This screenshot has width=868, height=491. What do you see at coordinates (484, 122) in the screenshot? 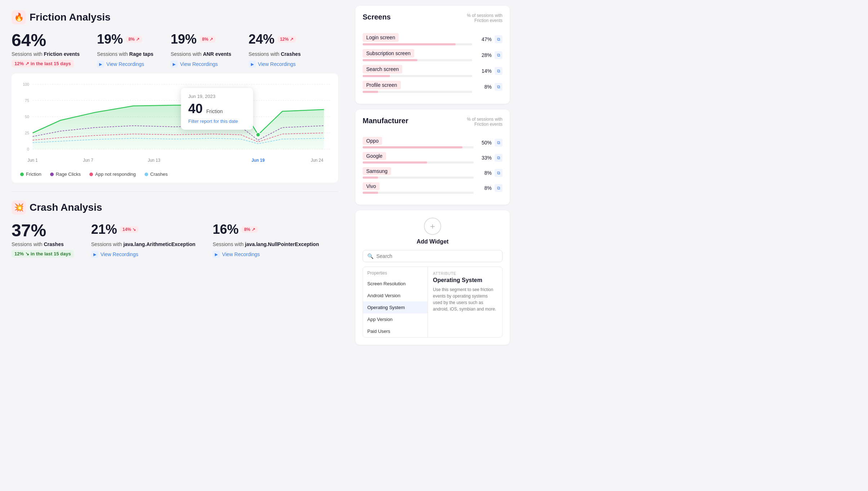
I see `manufacturer-subtitle: % of sessions withFriction events` at bounding box center [484, 122].